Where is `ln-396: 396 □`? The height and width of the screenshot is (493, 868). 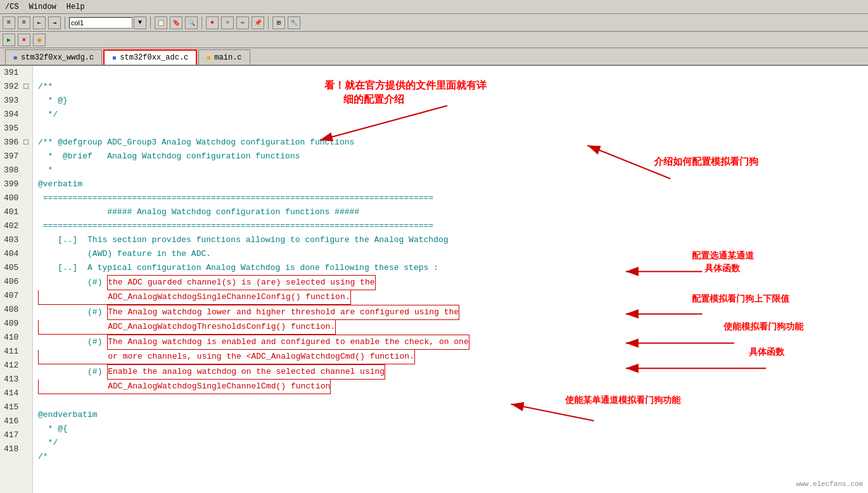 ln-396: 396 □ is located at coordinates (16, 143).